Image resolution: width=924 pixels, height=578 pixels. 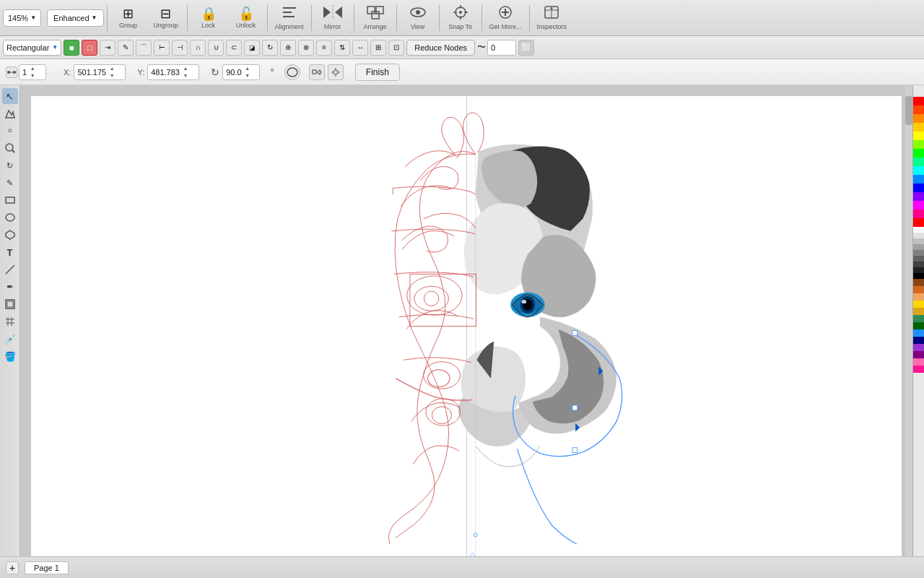 I want to click on pen-tool: ✒, so click(x=10, y=287).